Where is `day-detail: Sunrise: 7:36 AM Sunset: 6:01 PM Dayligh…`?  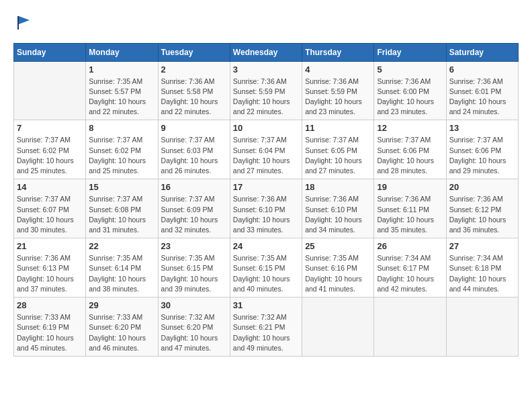 day-detail: Sunrise: 7:36 AM Sunset: 6:01 PM Dayligh… is located at coordinates (482, 97).